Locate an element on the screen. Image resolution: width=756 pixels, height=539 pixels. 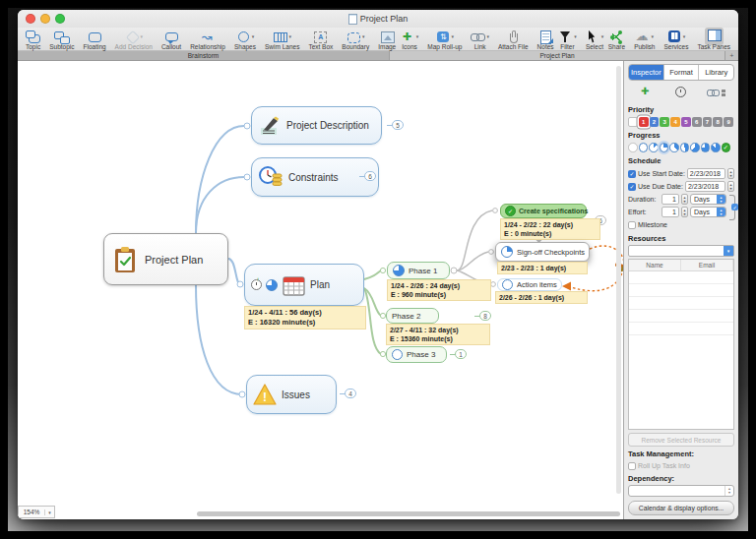
progress-done-button: ✓ is located at coordinates (726, 148).